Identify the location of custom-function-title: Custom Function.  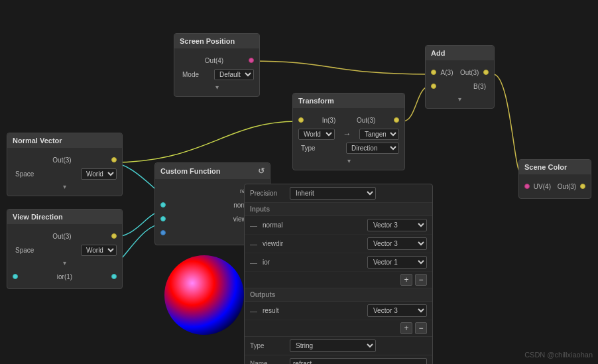
(190, 171).